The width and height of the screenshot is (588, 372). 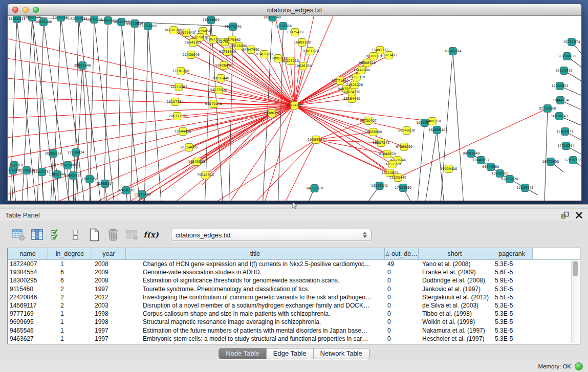 I want to click on graph-node: 13325419, so click(x=295, y=33).